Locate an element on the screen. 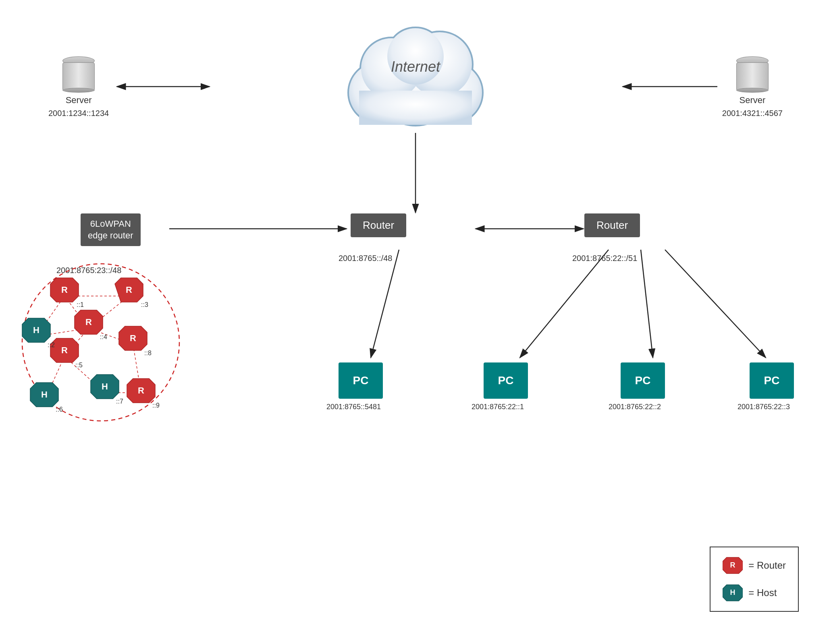  svg-text: ::4 is located at coordinates (104, 337).